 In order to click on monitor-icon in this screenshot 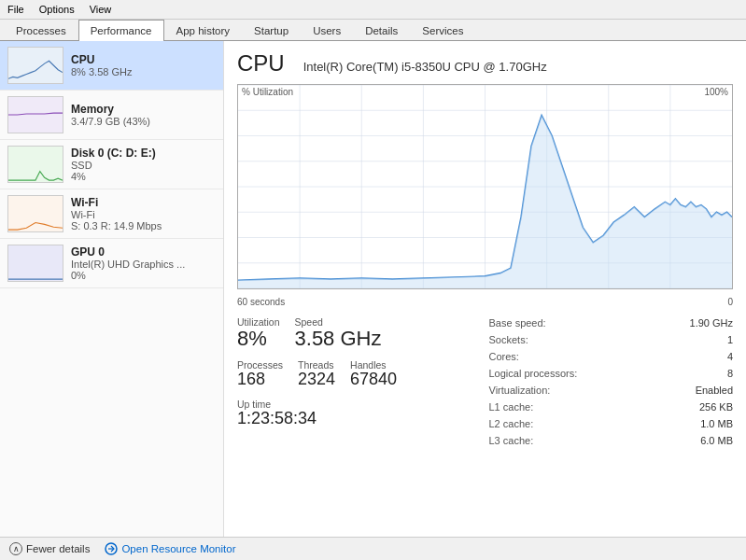, I will do `click(111, 549)`.